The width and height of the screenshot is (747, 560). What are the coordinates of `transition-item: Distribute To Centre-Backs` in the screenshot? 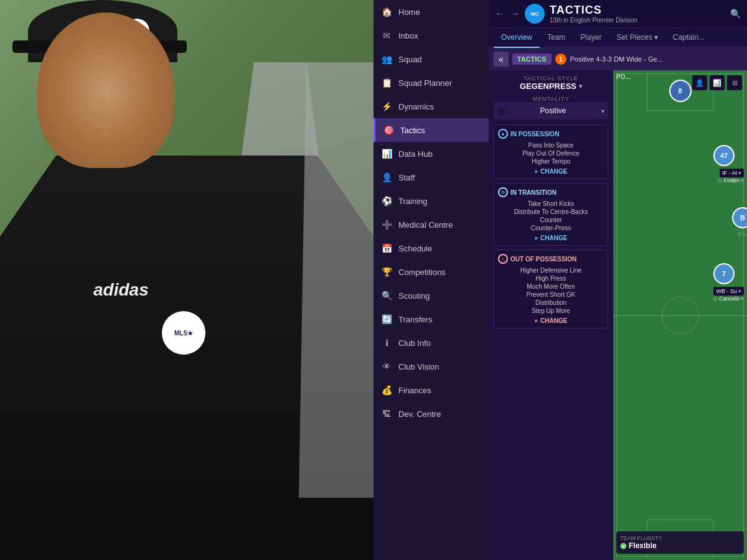 It's located at (551, 212).